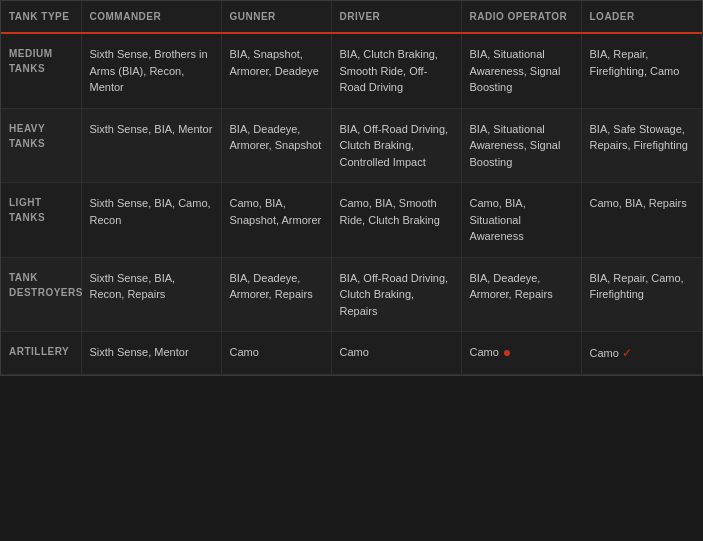 This screenshot has width=703, height=541. Describe the element at coordinates (41, 294) in the screenshot. I see `cell-tank-type: TANK DESTROYERS` at that location.